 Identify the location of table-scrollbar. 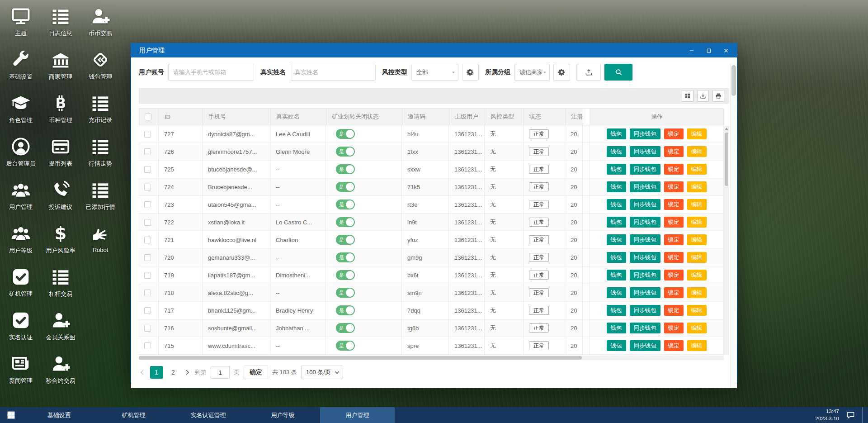
(726, 240).